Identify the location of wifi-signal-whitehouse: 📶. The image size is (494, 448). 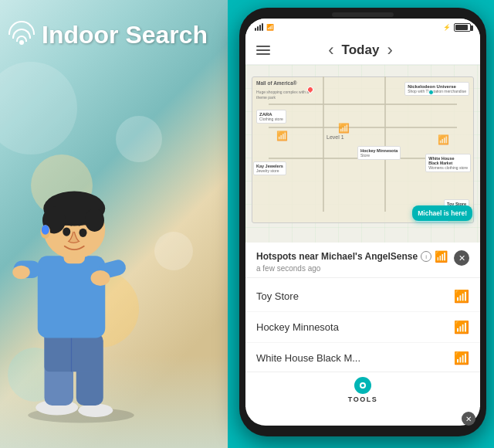
(462, 358).